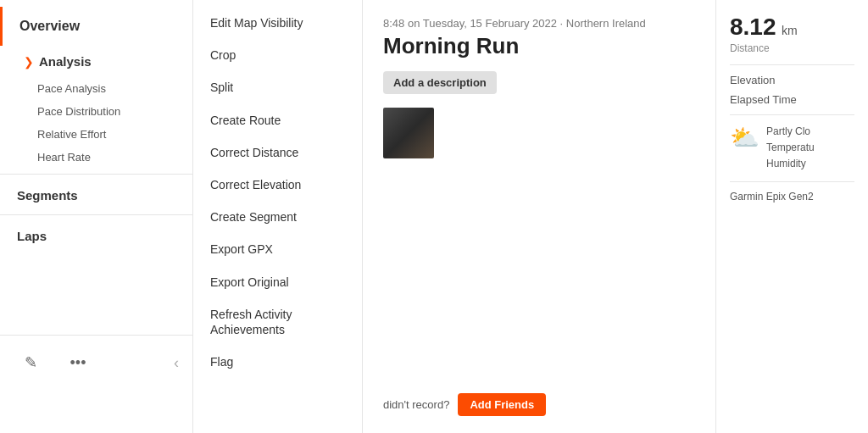 The width and height of the screenshot is (868, 433). Describe the element at coordinates (790, 147) in the screenshot. I see `temperature-label: Temperatu` at that location.